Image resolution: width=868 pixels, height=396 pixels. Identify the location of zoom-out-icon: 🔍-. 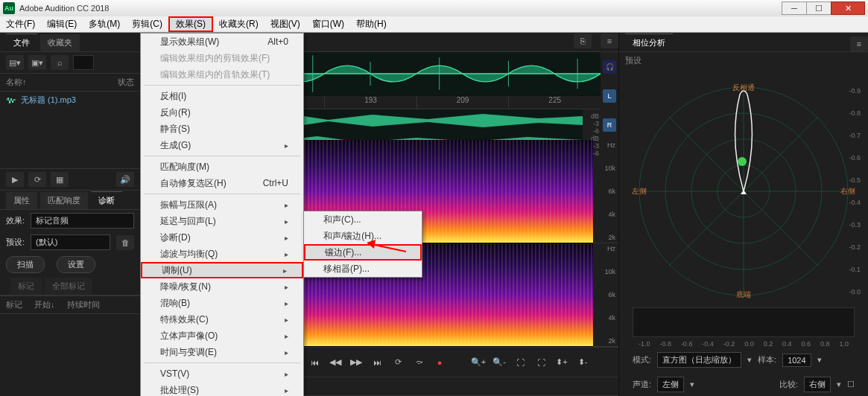
(499, 363).